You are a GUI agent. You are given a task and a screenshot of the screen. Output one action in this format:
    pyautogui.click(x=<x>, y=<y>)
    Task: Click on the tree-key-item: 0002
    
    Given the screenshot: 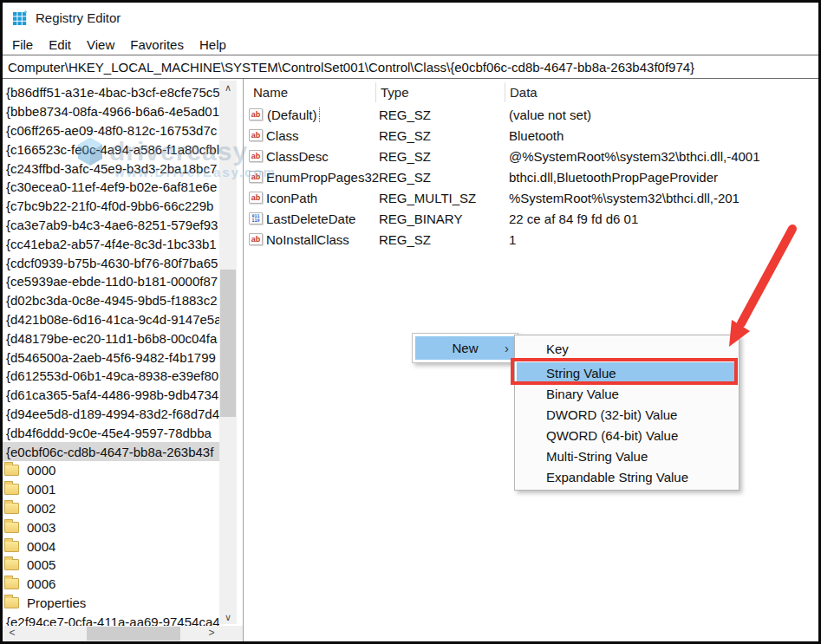 What is the action you would take?
    pyautogui.click(x=111, y=509)
    